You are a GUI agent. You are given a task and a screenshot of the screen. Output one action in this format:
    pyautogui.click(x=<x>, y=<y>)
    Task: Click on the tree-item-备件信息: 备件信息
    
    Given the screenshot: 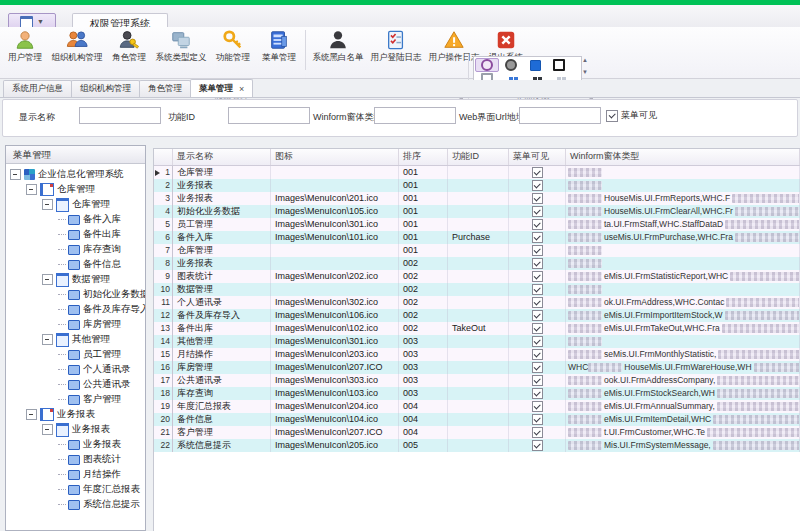 What is the action you would take?
    pyautogui.click(x=76, y=264)
    